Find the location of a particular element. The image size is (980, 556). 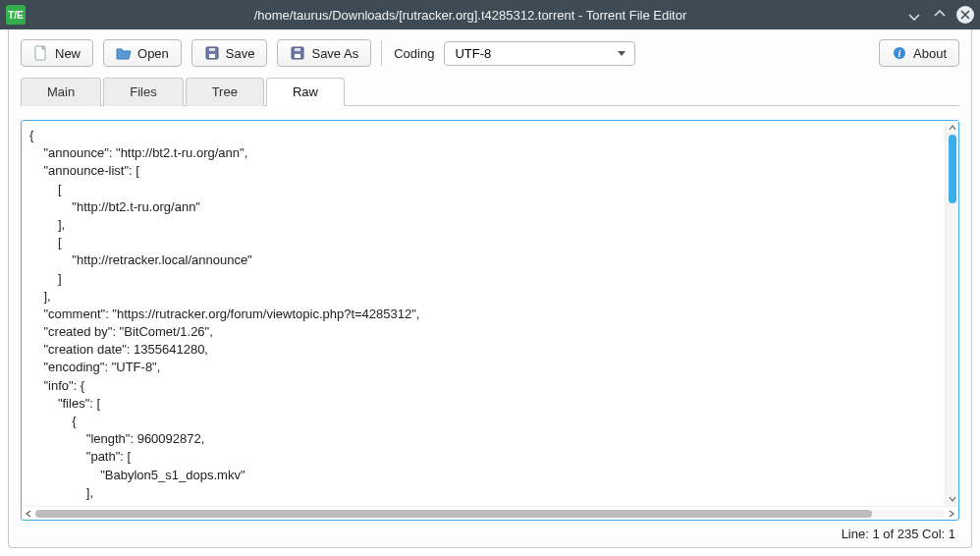

save-as-button-label: Save As is located at coordinates (335, 53).